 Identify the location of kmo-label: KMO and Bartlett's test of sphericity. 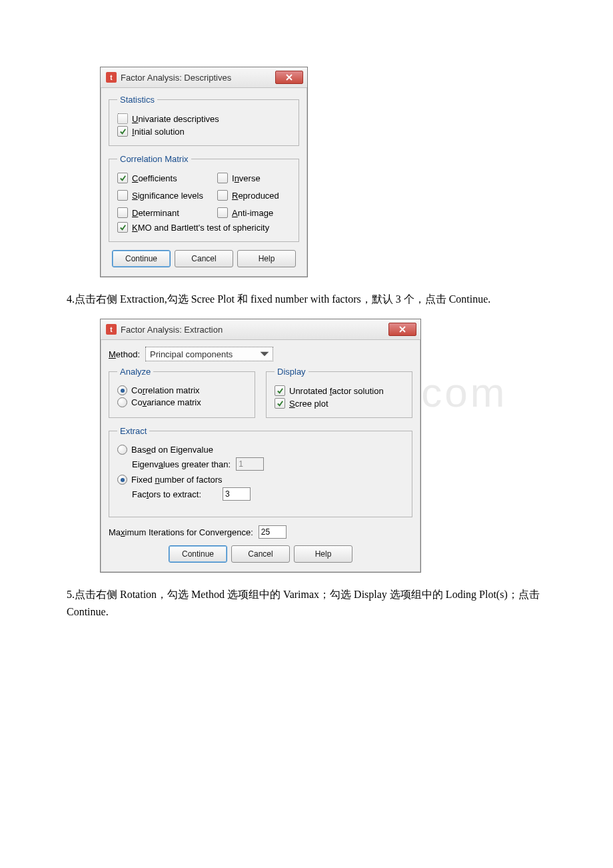
(201, 228).